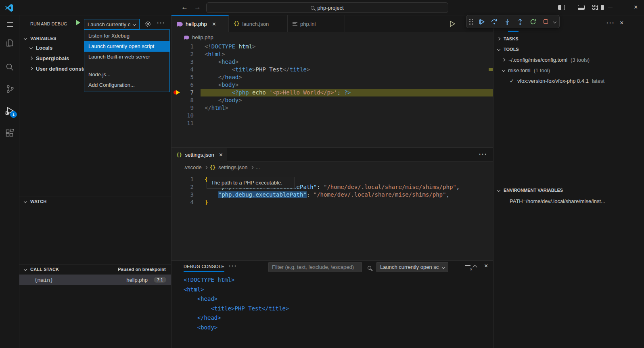  I want to click on code-line: </head>, so click(332, 318).